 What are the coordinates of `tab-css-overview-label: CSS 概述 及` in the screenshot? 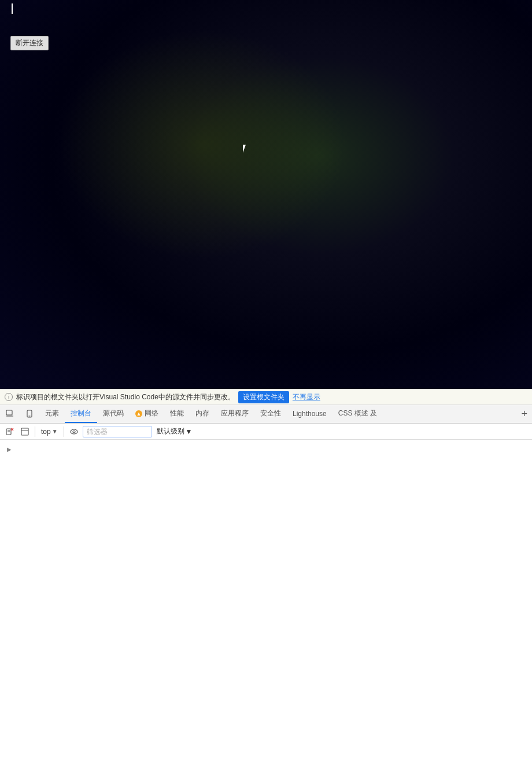 It's located at (357, 413).